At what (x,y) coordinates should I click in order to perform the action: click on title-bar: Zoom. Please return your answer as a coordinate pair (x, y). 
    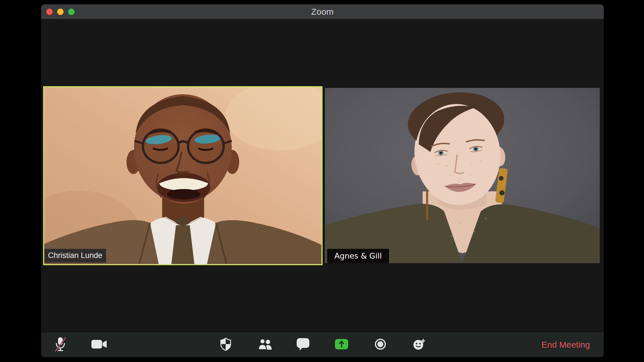
    Looking at the image, I should click on (323, 11).